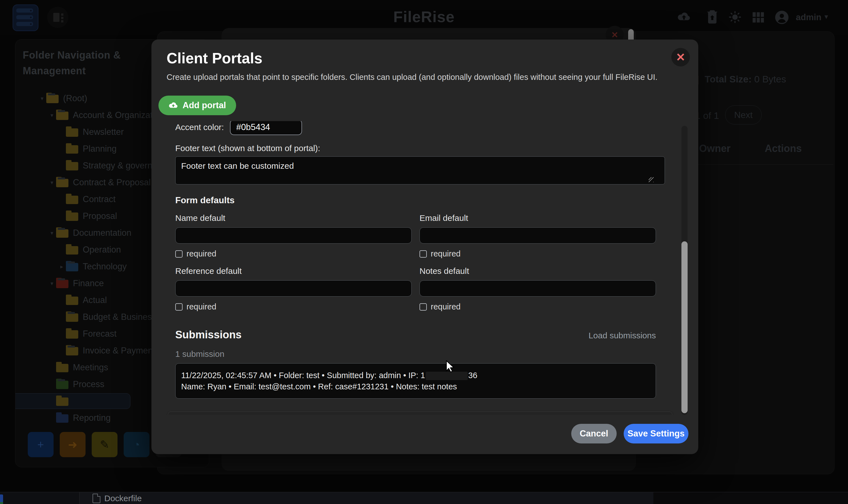 This screenshot has width=848, height=504. What do you see at coordinates (62, 267) in the screenshot?
I see `tree-caret-icon: ▸` at bounding box center [62, 267].